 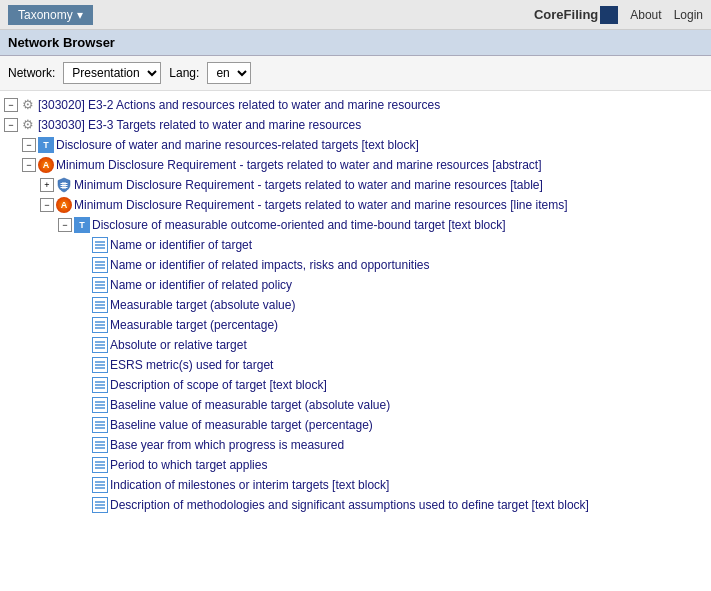 What do you see at coordinates (50, 15) in the screenshot?
I see `topbar-left: Taxonomy ▾` at bounding box center [50, 15].